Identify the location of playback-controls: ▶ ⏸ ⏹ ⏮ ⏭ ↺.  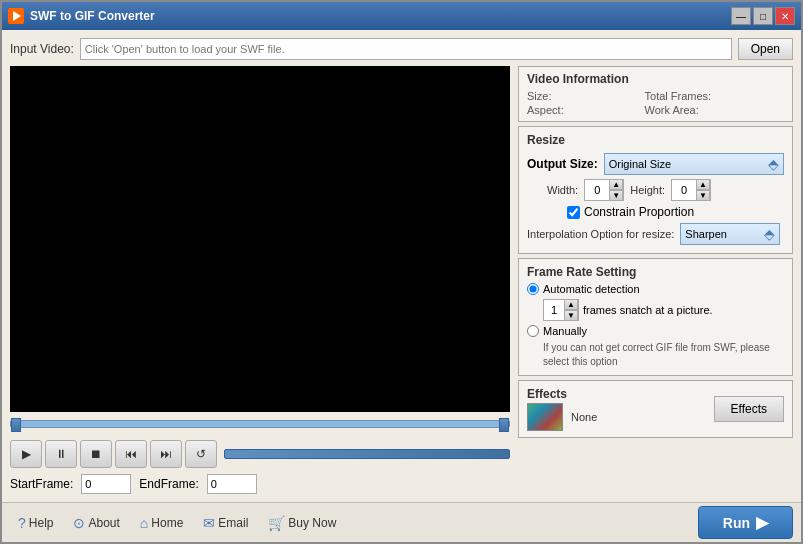
(260, 454).